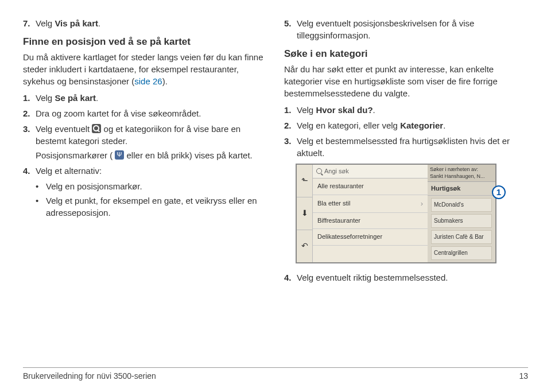  Describe the element at coordinates (145, 42) in the screenshot. I see `section-heading: Finne en posisjon ved å se på kartet` at that location.